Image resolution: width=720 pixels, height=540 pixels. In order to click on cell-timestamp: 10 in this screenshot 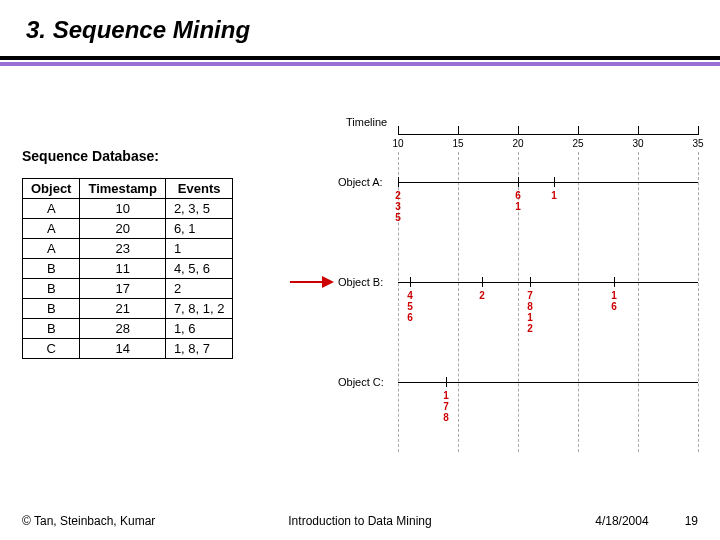, I will do `click(122, 209)`.